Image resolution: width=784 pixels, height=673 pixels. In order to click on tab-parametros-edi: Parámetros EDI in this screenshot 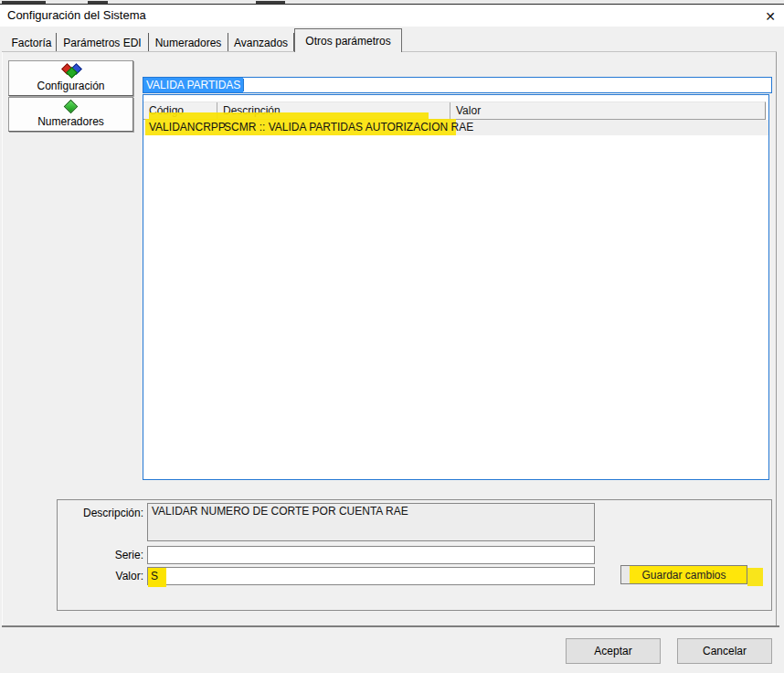, I will do `click(102, 42)`.